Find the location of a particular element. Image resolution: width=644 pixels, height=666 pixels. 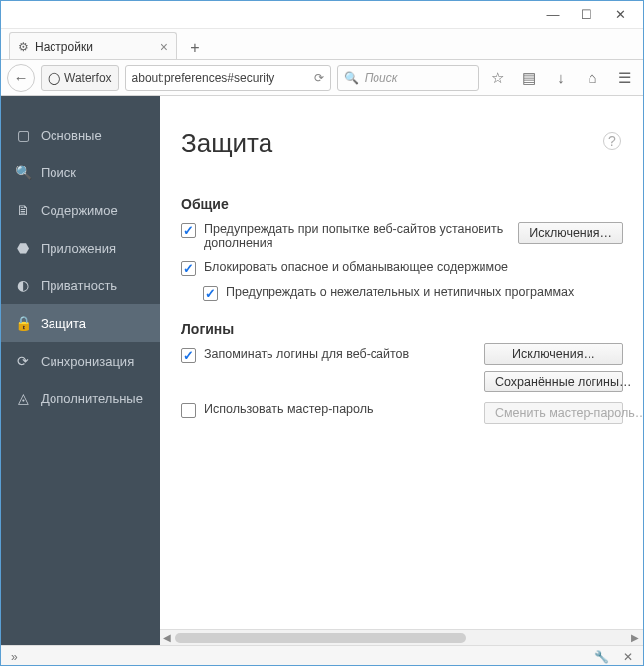

rocket-icon: ⬣ is located at coordinates (23, 248).